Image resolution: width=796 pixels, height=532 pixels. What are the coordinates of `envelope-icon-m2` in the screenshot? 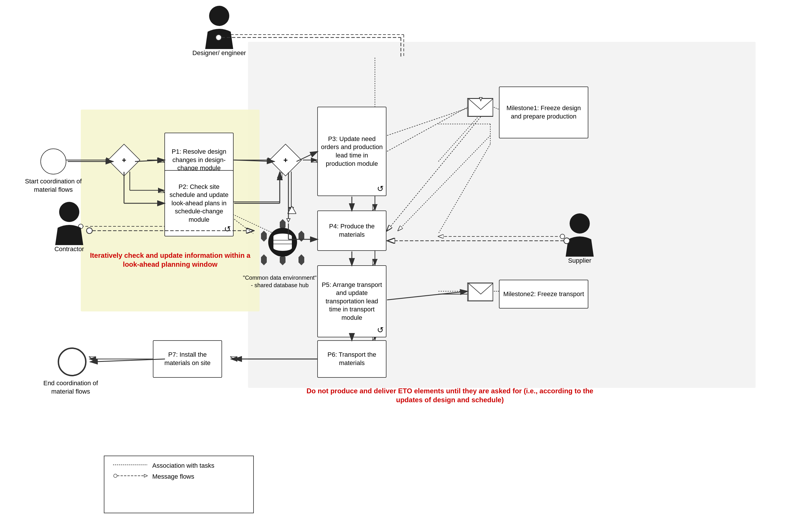 It's located at (480, 292).